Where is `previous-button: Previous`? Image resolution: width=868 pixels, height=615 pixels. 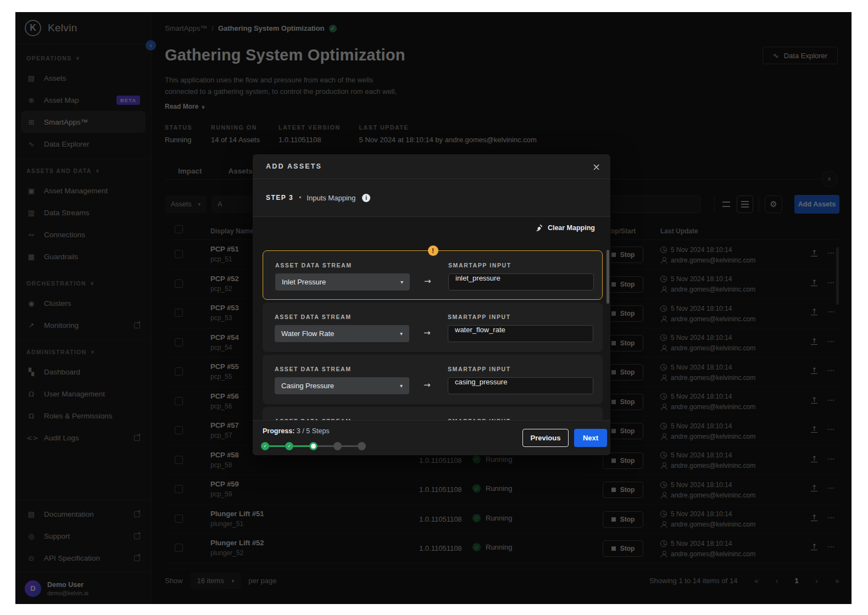 previous-button: Previous is located at coordinates (546, 438).